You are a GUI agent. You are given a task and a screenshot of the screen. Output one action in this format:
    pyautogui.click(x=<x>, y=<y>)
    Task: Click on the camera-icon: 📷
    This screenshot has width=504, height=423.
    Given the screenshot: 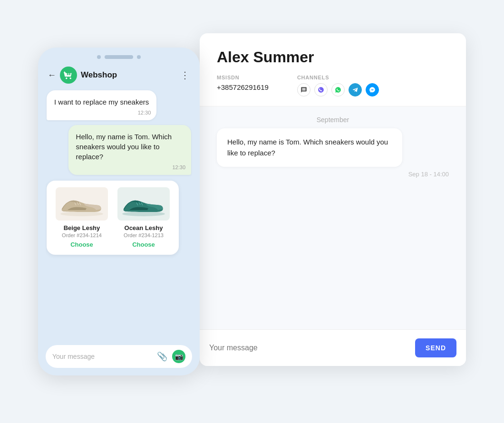 What is the action you would take?
    pyautogui.click(x=179, y=356)
    